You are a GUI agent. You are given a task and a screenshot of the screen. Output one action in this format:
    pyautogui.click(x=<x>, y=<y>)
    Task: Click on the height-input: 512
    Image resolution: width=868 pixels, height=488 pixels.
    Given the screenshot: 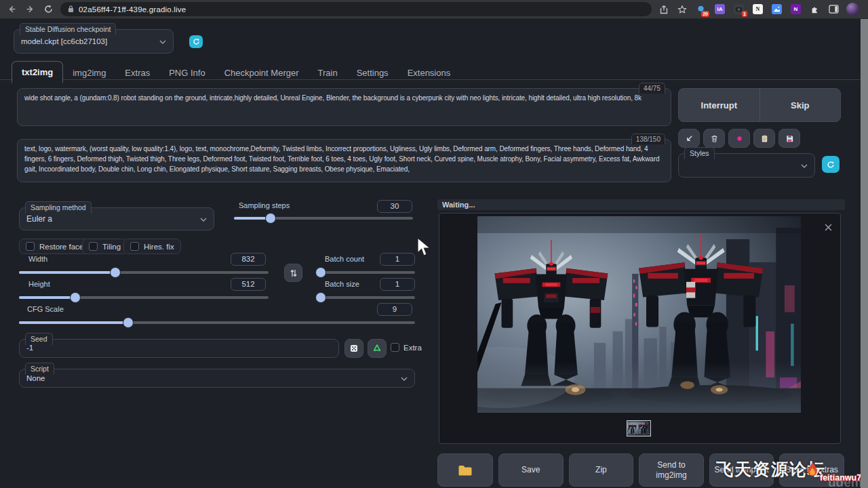 What is the action you would take?
    pyautogui.click(x=248, y=285)
    